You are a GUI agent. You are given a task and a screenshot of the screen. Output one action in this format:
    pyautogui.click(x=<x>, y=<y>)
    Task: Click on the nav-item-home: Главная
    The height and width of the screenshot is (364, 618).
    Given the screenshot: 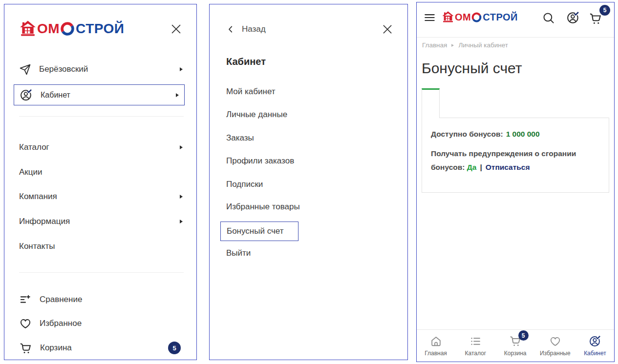 What is the action you would take?
    pyautogui.click(x=436, y=346)
    